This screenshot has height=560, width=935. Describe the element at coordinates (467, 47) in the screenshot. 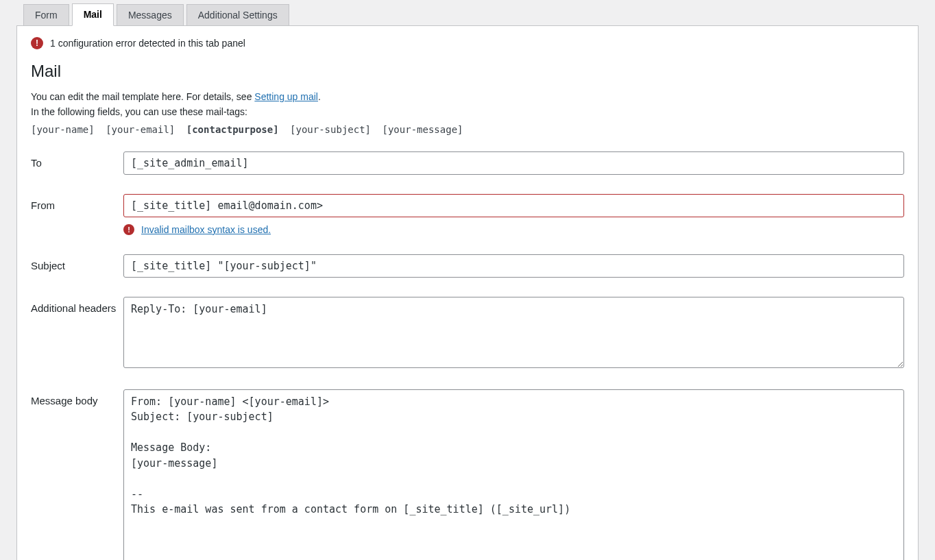

I see `config-error-alert: ! 1 configuration error detected in this…` at that location.